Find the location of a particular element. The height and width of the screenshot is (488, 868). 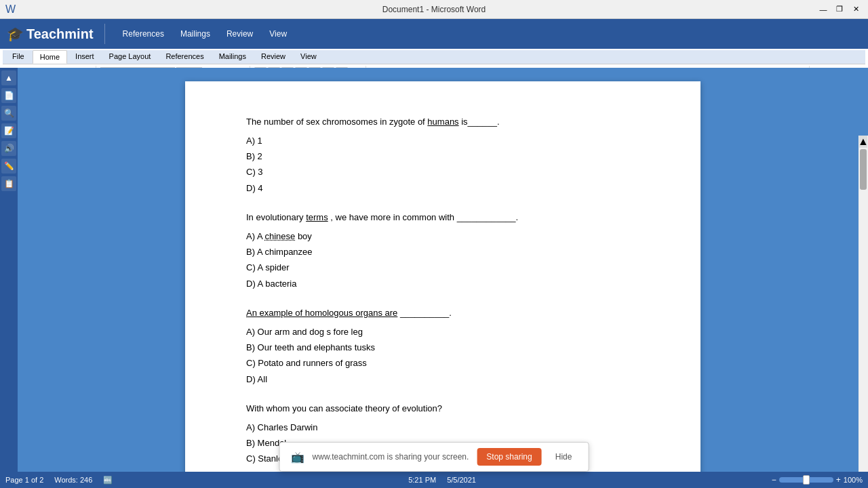

menu-review: Review is located at coordinates (240, 34).